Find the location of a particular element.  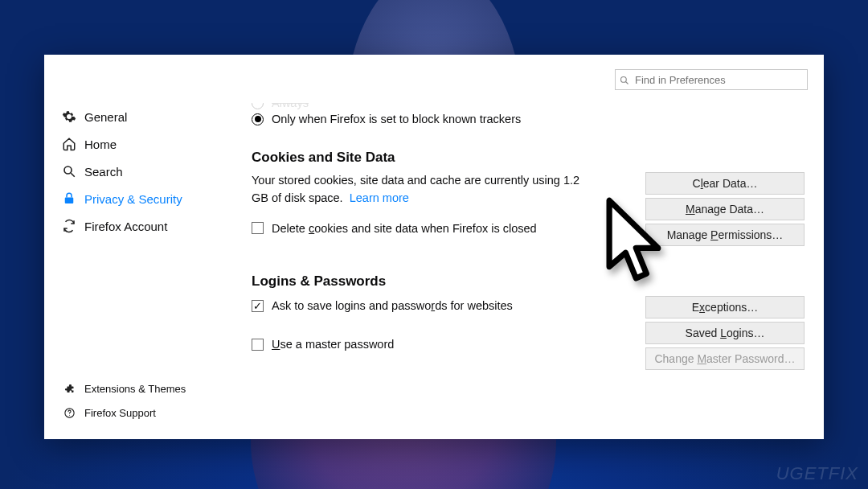

checkbox-label: Delete cookies and site data when Firefo… is located at coordinates (404, 228).